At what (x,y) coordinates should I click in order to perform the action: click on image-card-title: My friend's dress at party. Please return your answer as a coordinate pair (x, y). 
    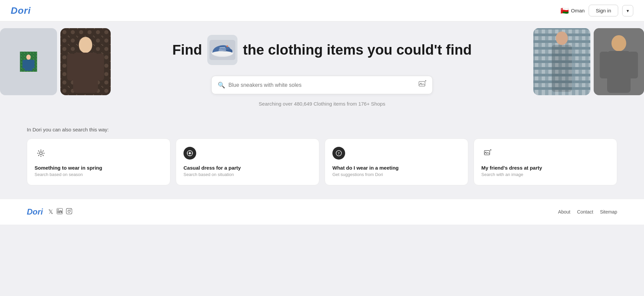
    Looking at the image, I should click on (545, 168).